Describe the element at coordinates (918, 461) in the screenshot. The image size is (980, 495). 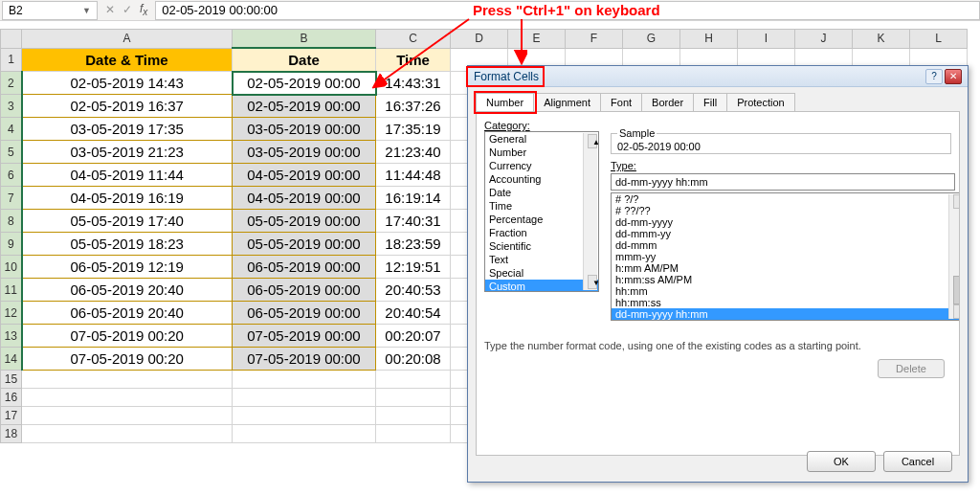
I see `cancel-button: Cancel` at that location.